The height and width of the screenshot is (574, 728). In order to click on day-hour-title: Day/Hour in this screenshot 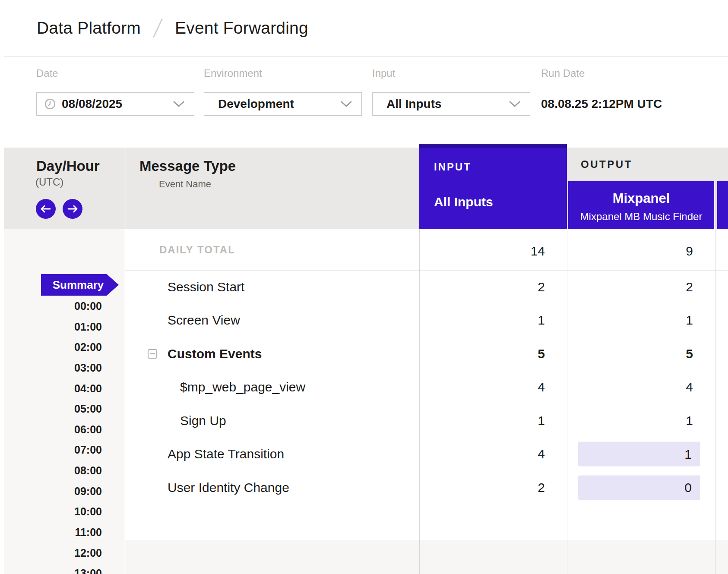, I will do `click(68, 166)`.